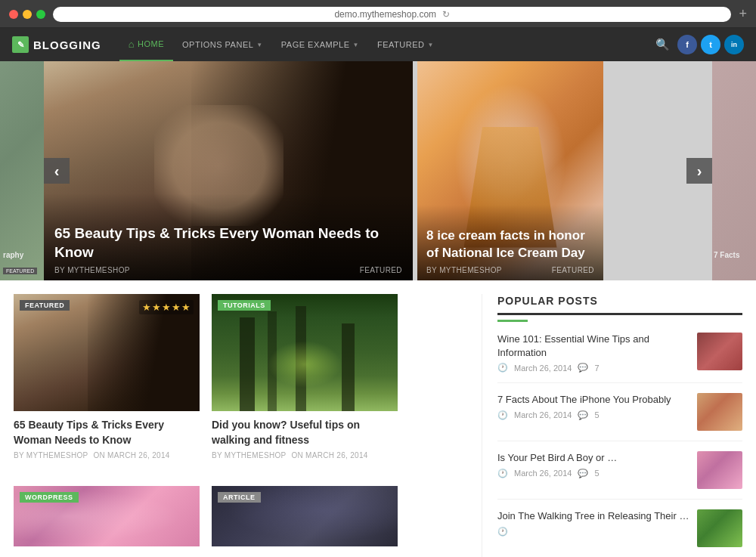 This screenshot has height=557, width=756. I want to click on pp-thumb-iphone, so click(720, 412).